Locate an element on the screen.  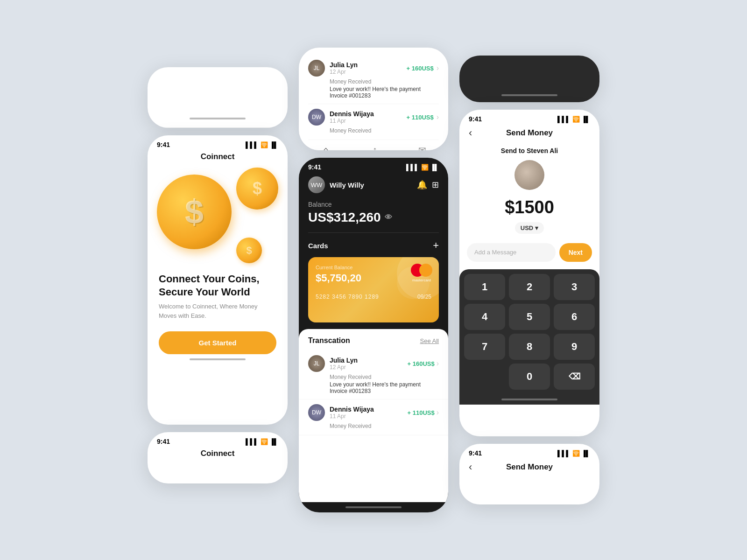
battery-icon: ▐▌ is located at coordinates (274, 145).